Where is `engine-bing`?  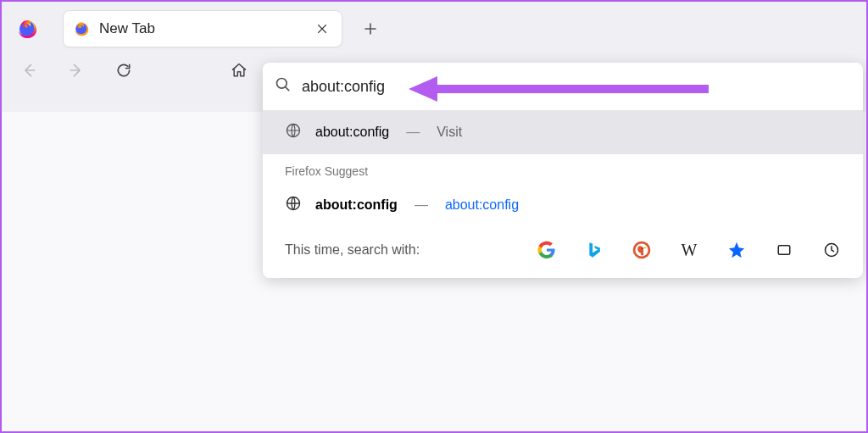 engine-bing is located at coordinates (594, 250).